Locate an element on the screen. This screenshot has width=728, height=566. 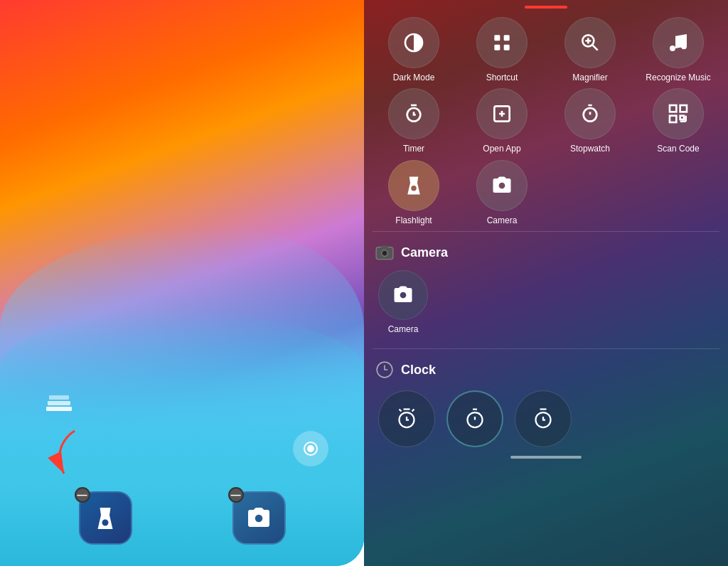
red-arrow is located at coordinates (64, 452).